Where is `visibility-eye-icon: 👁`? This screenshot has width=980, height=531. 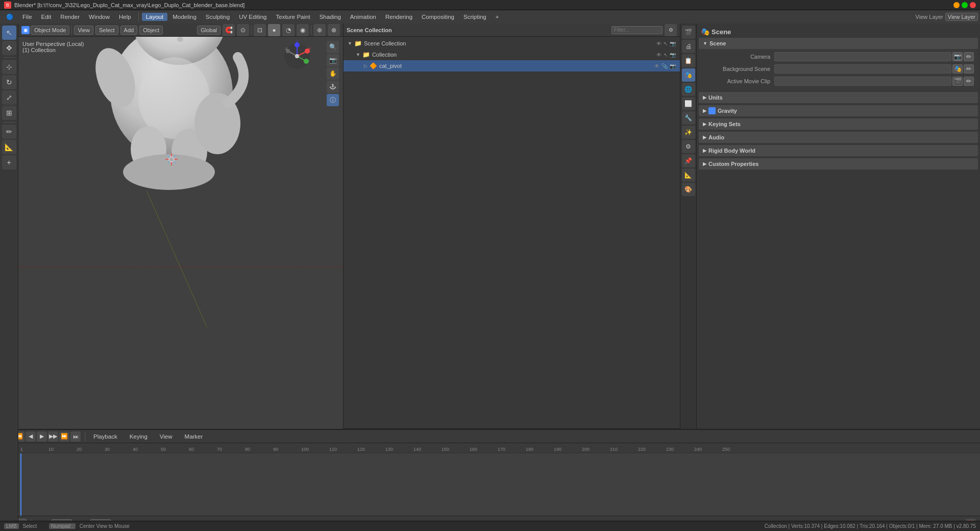 visibility-eye-icon: 👁 is located at coordinates (659, 44).